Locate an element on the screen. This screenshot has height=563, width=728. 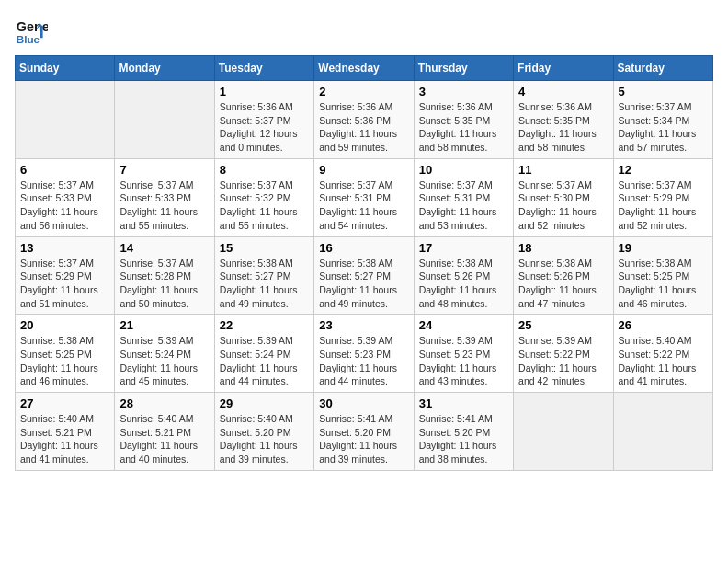
weekday-saturday: Saturday is located at coordinates (663, 68).